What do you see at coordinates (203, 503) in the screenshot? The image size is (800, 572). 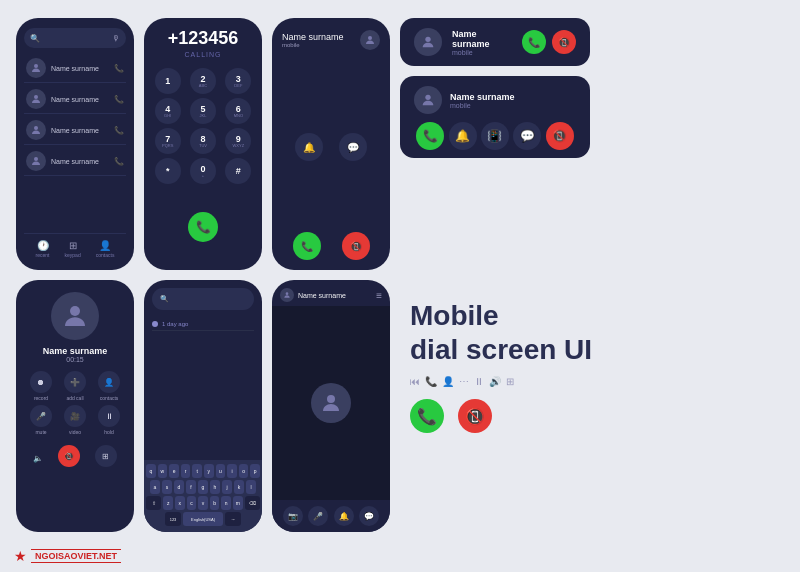 I see `key-v: v` at bounding box center [203, 503].